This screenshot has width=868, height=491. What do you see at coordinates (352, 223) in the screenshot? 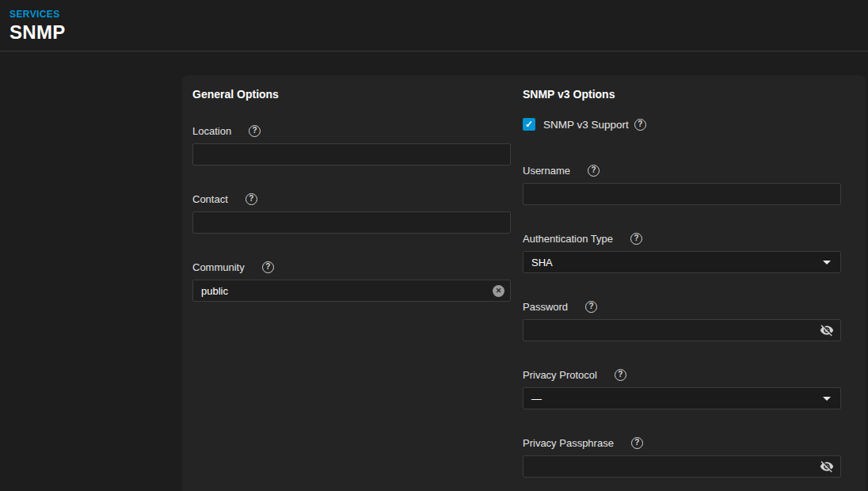
I see `contact-input` at bounding box center [352, 223].